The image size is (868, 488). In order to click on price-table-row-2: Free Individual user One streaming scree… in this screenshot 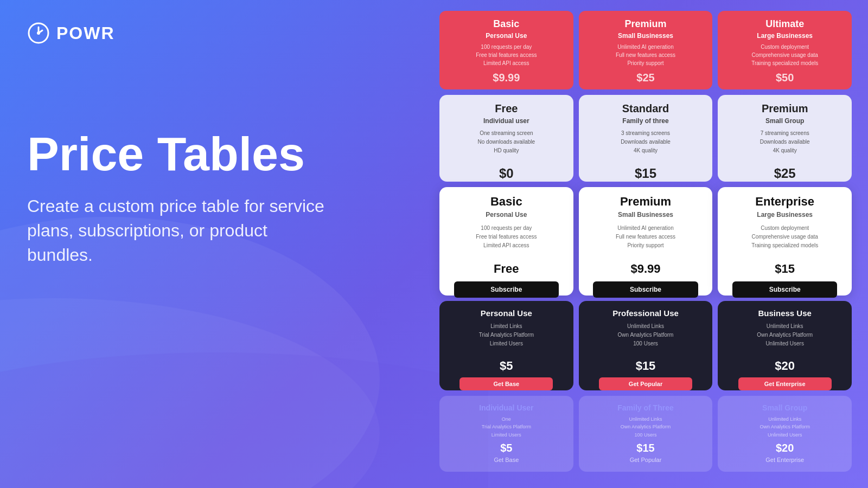, I will do `click(646, 138)`.